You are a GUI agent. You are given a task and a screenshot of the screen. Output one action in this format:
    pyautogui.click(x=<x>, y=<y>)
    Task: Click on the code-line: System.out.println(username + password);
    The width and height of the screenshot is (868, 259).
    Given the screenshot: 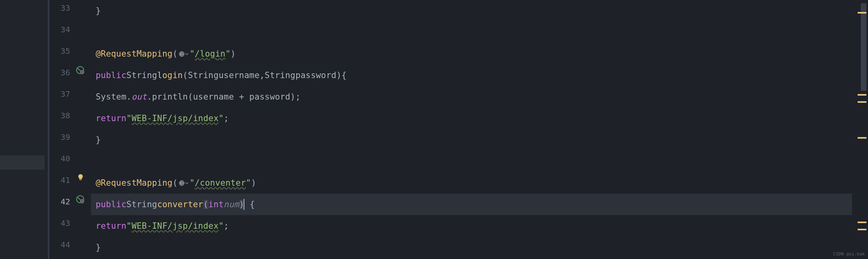 What is the action you would take?
    pyautogui.click(x=474, y=97)
    